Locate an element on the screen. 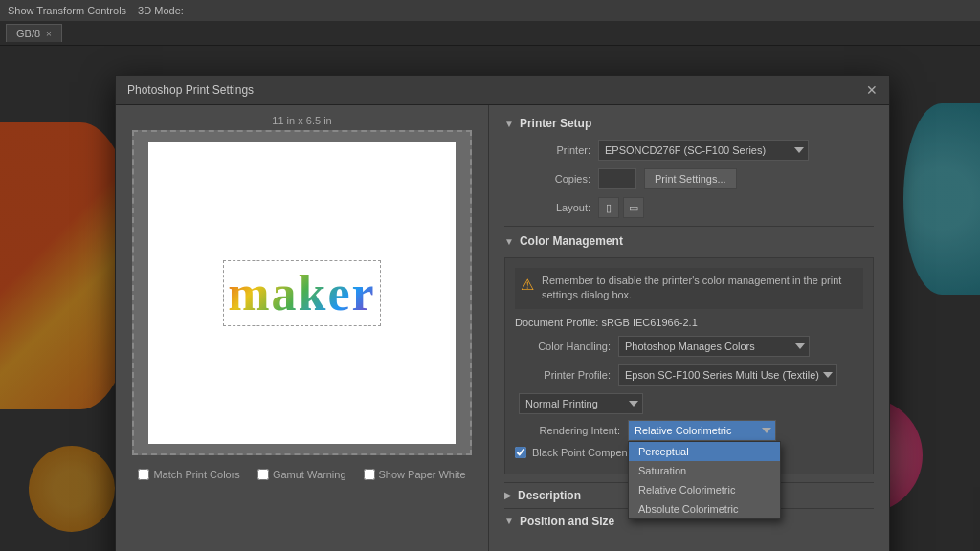 This screenshot has height=551, width=980. layout-label: Layout: is located at coordinates (547, 208).